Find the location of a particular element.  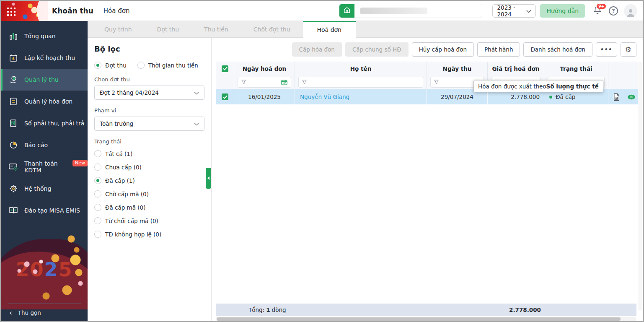

radio-label: Đã cấp mã (0) is located at coordinates (125, 208).